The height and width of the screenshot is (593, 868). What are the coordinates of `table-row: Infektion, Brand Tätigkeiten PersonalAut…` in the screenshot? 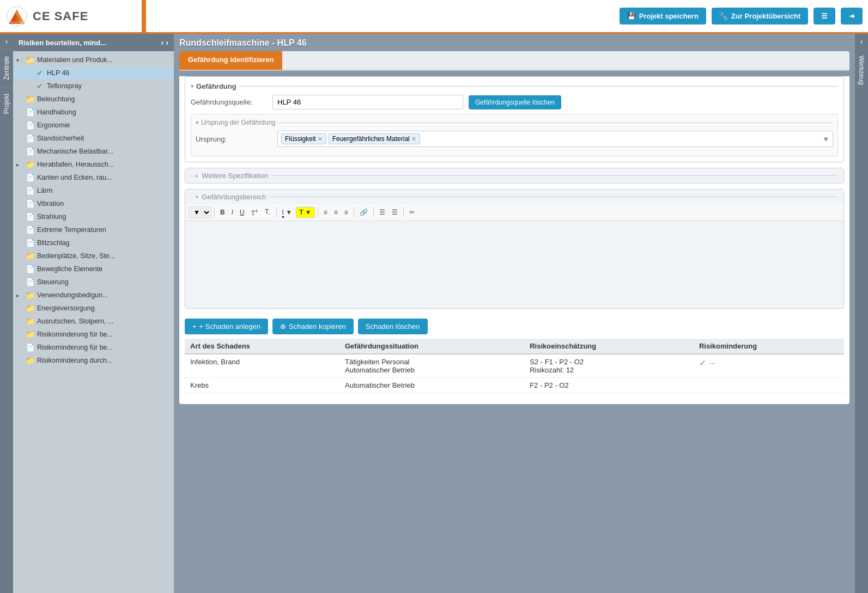 It's located at (514, 366).